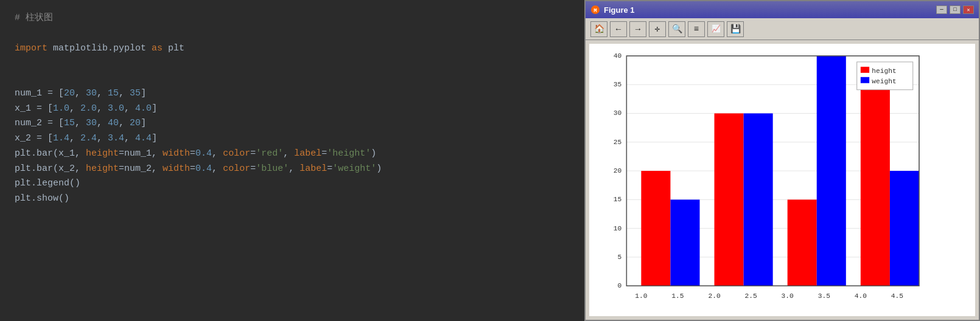 The image size is (980, 321). Describe the element at coordinates (292, 18) in the screenshot. I see `code-line: # 柱状图` at that location.